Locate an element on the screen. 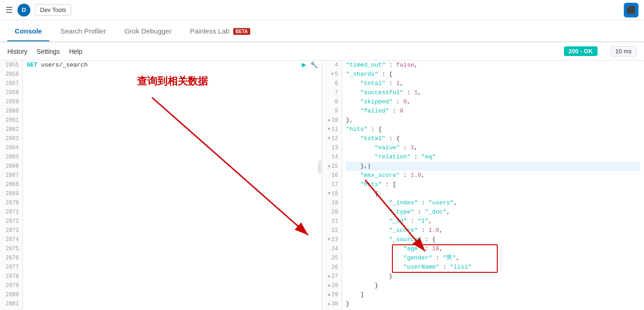  output-line: "total" : 1, is located at coordinates (493, 84).